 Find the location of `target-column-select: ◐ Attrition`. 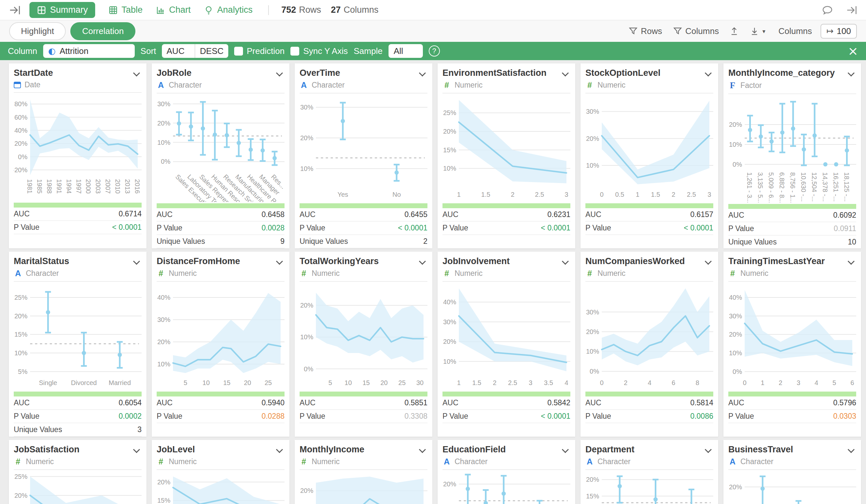

target-column-select: ◐ Attrition is located at coordinates (89, 51).